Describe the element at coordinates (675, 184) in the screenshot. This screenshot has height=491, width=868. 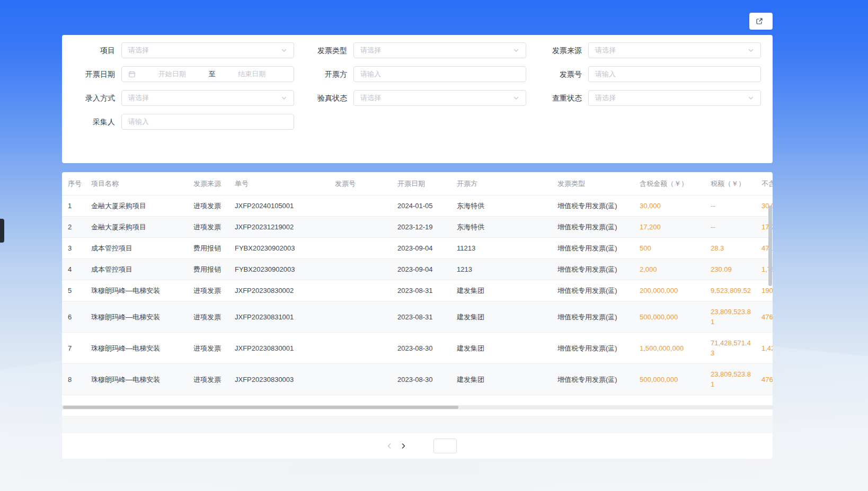
I see `column-header: 含税金额（￥）` at that location.